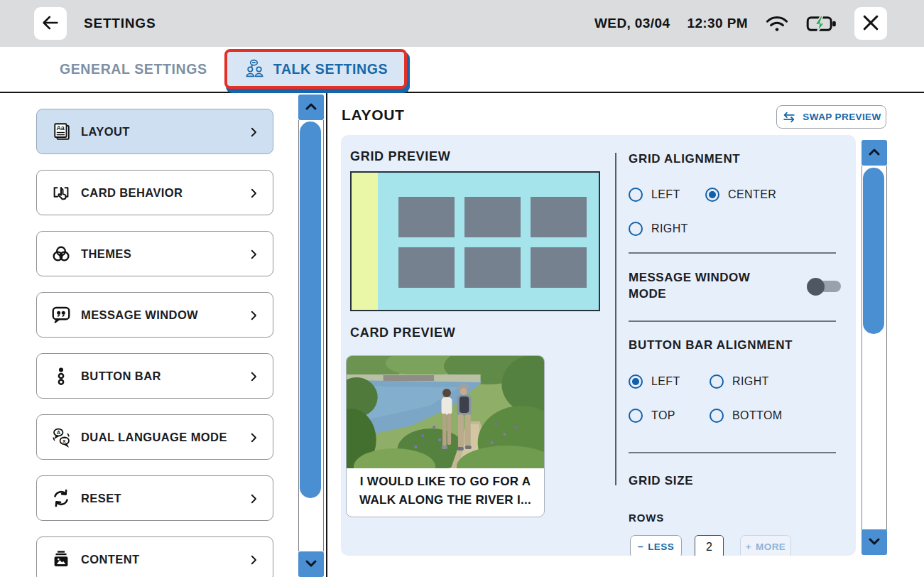  What do you see at coordinates (311, 335) in the screenshot?
I see `sidebar-scrollbar` at bounding box center [311, 335].